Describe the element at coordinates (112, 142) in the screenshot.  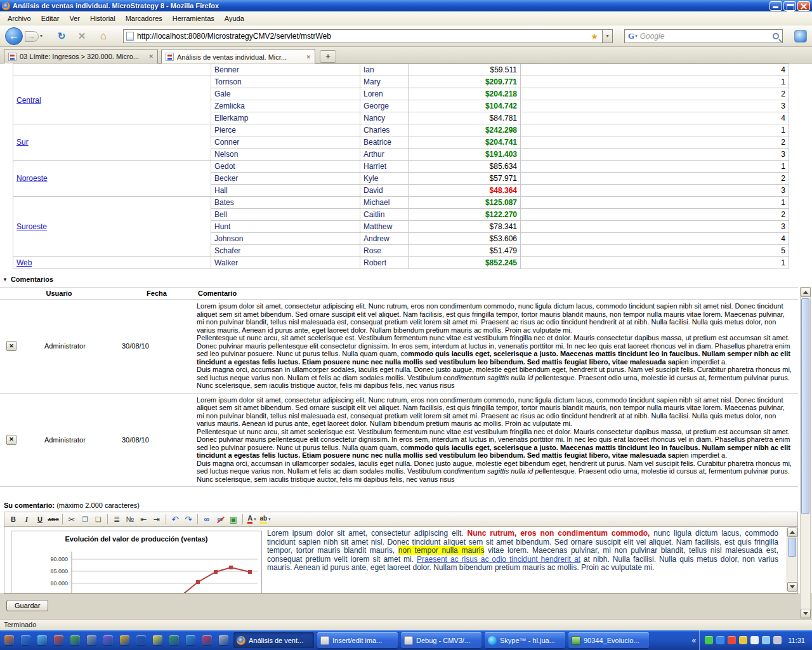
I see `region-cell: Sur` at that location.